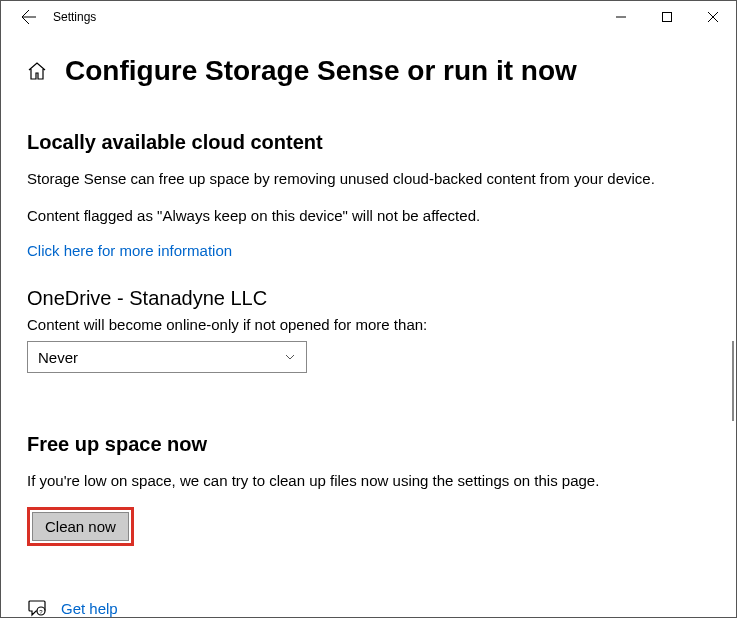 Image resolution: width=737 pixels, height=618 pixels. I want to click on back-arrow-icon, so click(29, 17).